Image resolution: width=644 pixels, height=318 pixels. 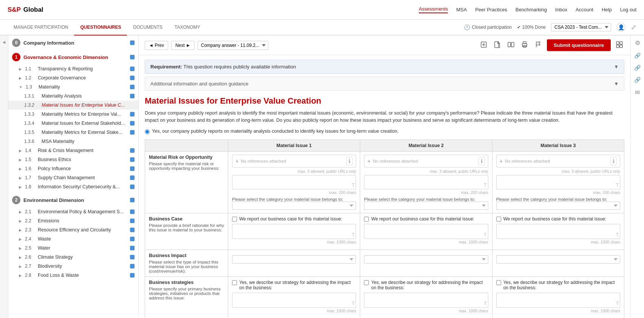 What do you see at coordinates (433, 10) in the screenshot?
I see `nav-assessments: Assessments` at bounding box center [433, 10].